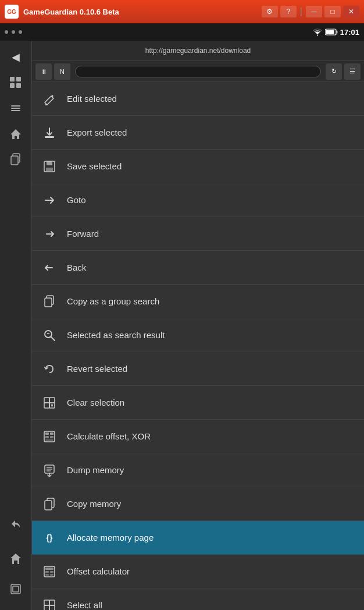  Describe the element at coordinates (288, 12) in the screenshot. I see `help-button: ?` at that location.